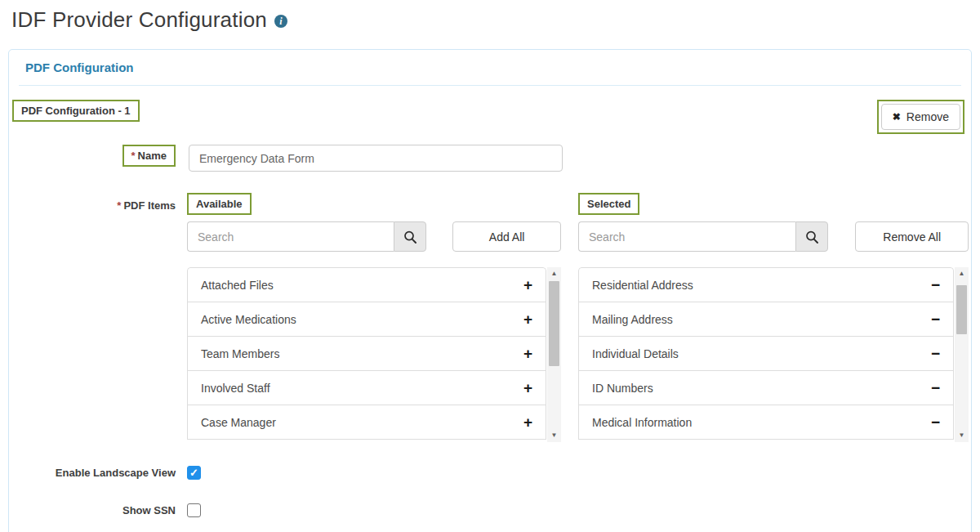 The height and width of the screenshot is (532, 980). What do you see at coordinates (642, 422) in the screenshot?
I see `list-item-label: Medical Information` at bounding box center [642, 422].